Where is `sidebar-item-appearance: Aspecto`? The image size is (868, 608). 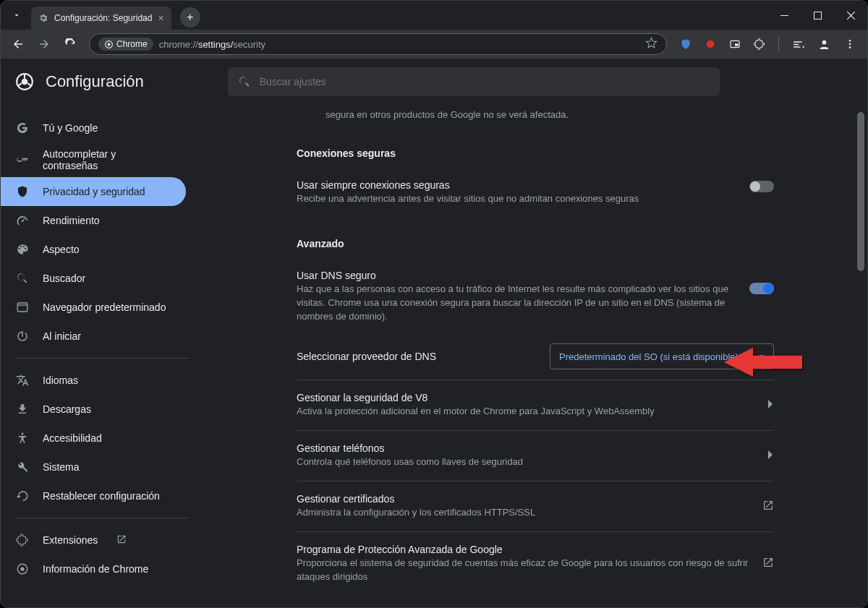 sidebar-item-appearance: Aspecto is located at coordinates (93, 249).